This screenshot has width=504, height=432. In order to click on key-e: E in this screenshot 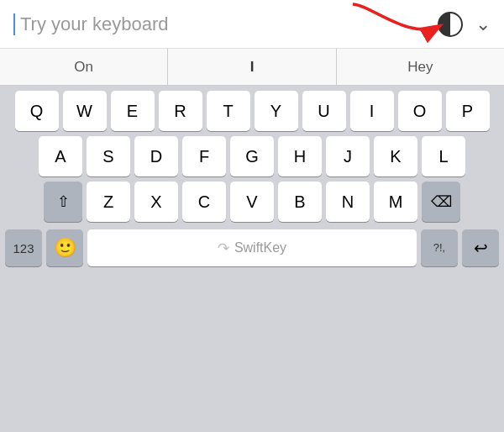, I will do `click(133, 111)`.